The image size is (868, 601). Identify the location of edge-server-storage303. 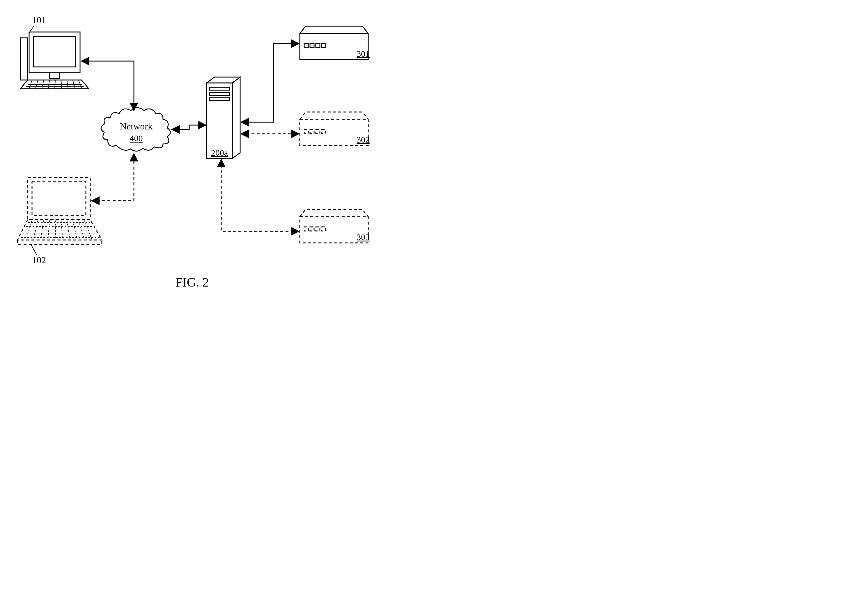
(260, 195).